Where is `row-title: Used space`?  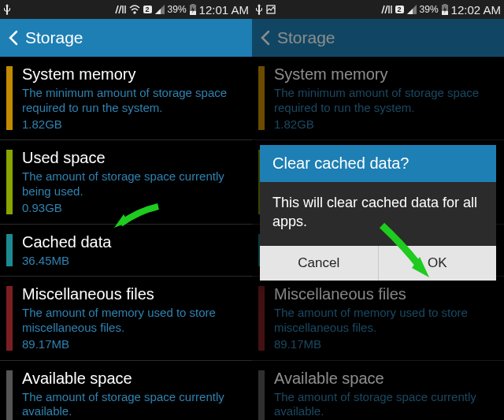 row-title: Used space is located at coordinates (132, 158).